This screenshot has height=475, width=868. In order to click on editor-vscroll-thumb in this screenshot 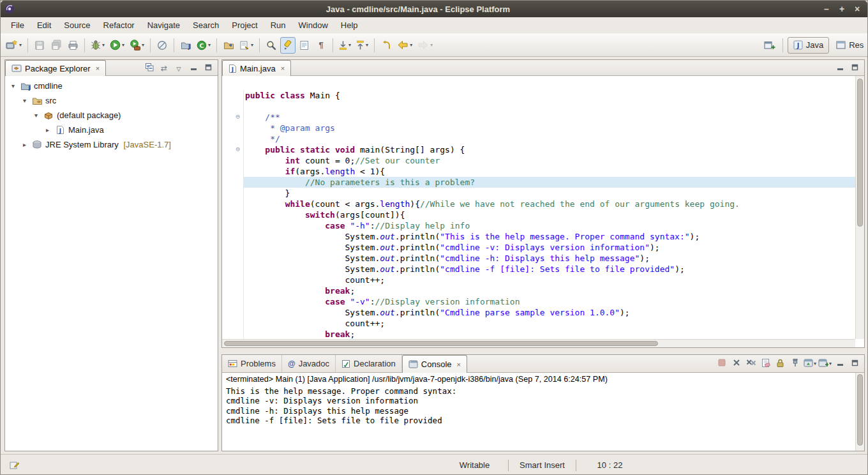, I will do `click(860, 153)`.